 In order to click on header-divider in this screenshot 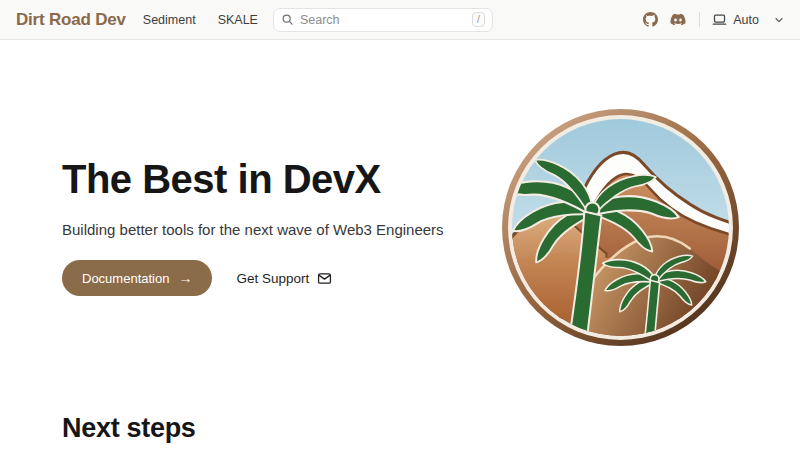, I will do `click(700, 20)`.